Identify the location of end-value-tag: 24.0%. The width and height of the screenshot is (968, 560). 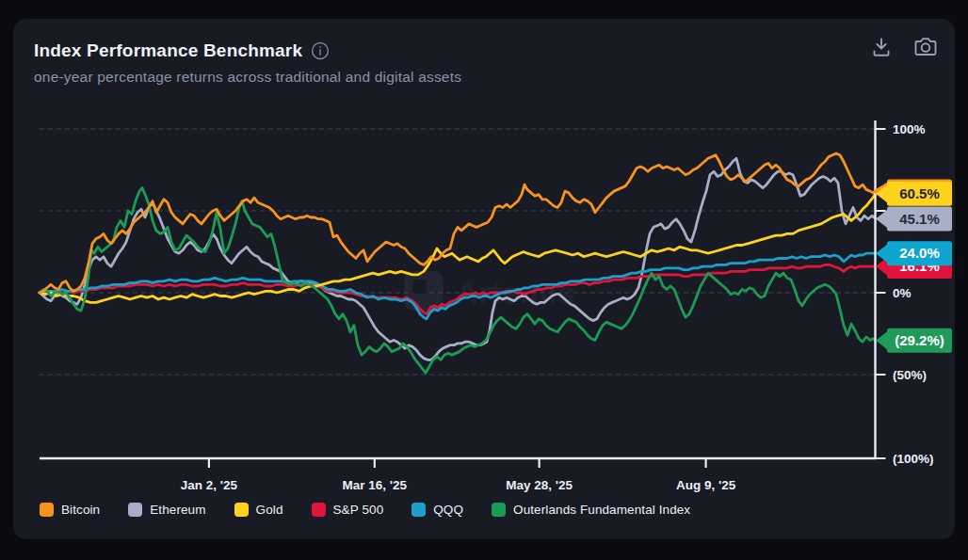
(913, 253).